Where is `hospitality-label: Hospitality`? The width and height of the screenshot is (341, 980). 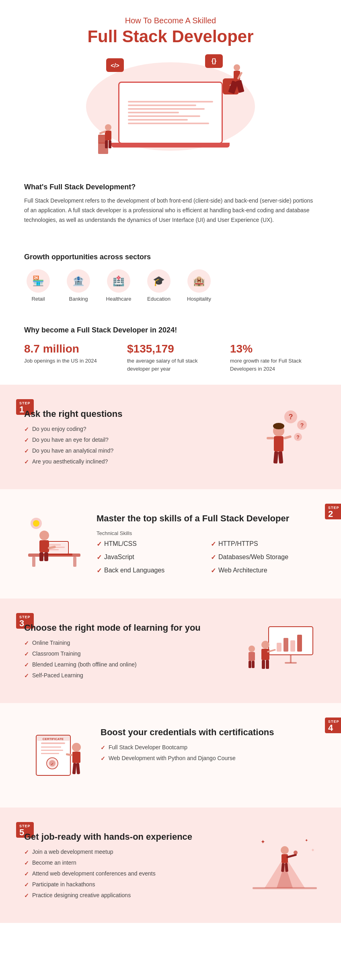 hospitality-label: Hospitality is located at coordinates (199, 299).